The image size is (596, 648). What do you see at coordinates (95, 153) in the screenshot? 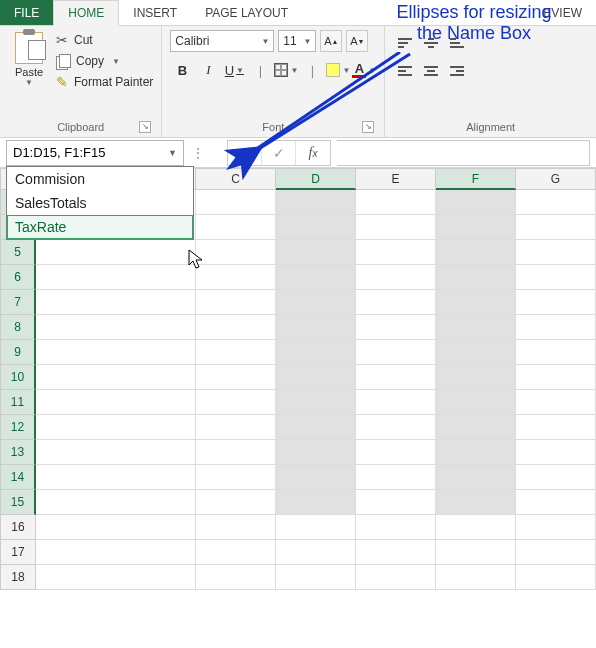
I see `name-box: D1:D15, F1:F15 ▼` at bounding box center [95, 153].